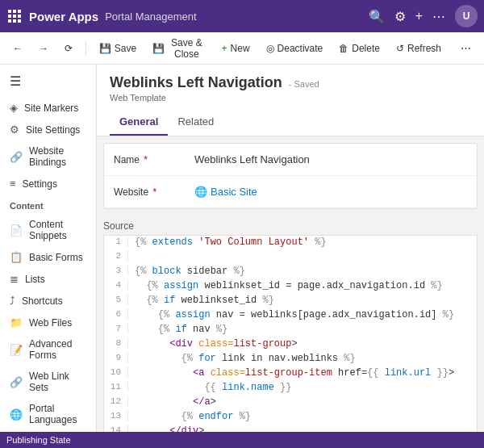  What do you see at coordinates (466, 48) in the screenshot?
I see `more-button: ⋯` at bounding box center [466, 48].